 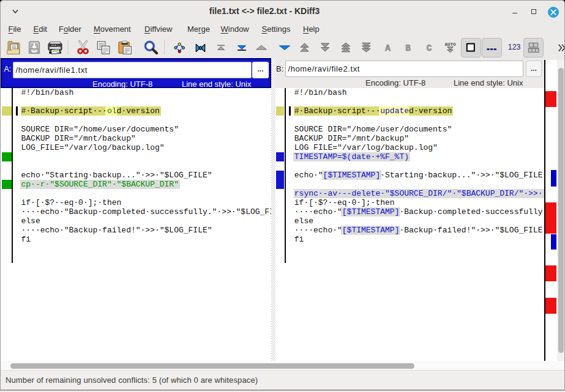 I want to click on svg-text: AUTO, so click(x=451, y=45).